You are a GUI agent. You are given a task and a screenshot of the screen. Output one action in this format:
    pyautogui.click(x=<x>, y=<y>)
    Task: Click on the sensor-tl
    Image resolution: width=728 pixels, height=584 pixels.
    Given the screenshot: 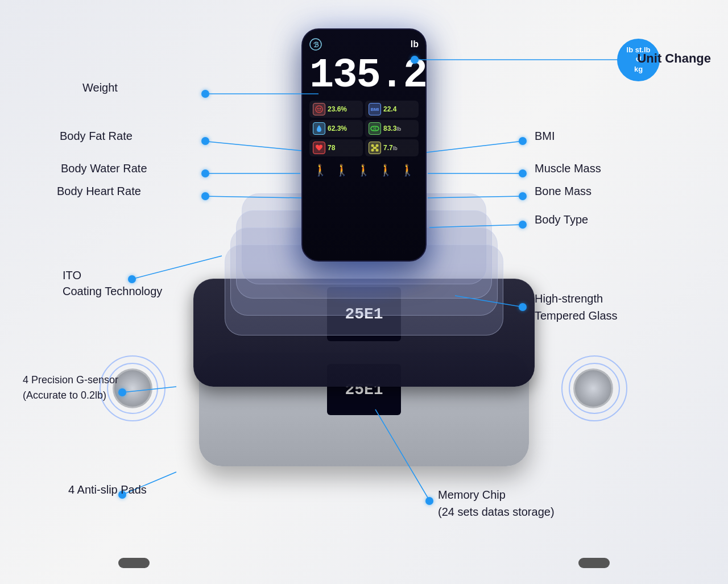 What is the action you would take?
    pyautogui.click(x=133, y=388)
    